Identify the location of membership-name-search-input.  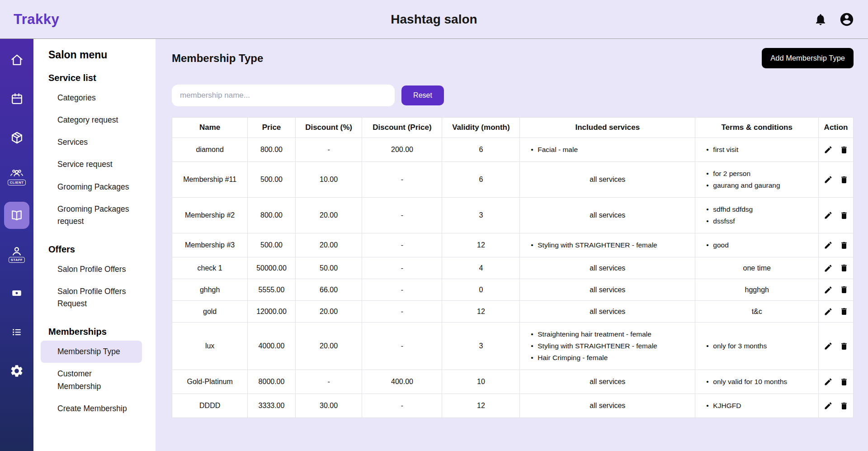
(283, 95).